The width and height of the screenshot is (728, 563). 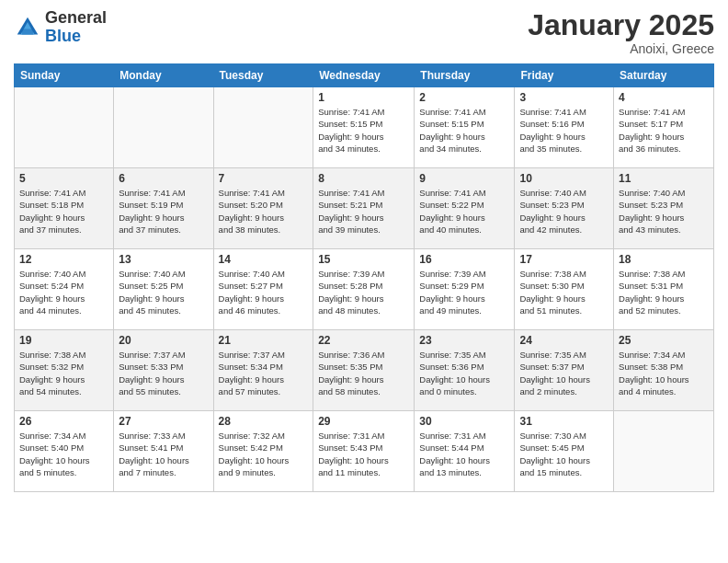 What do you see at coordinates (64, 178) in the screenshot?
I see `day-number: 5` at bounding box center [64, 178].